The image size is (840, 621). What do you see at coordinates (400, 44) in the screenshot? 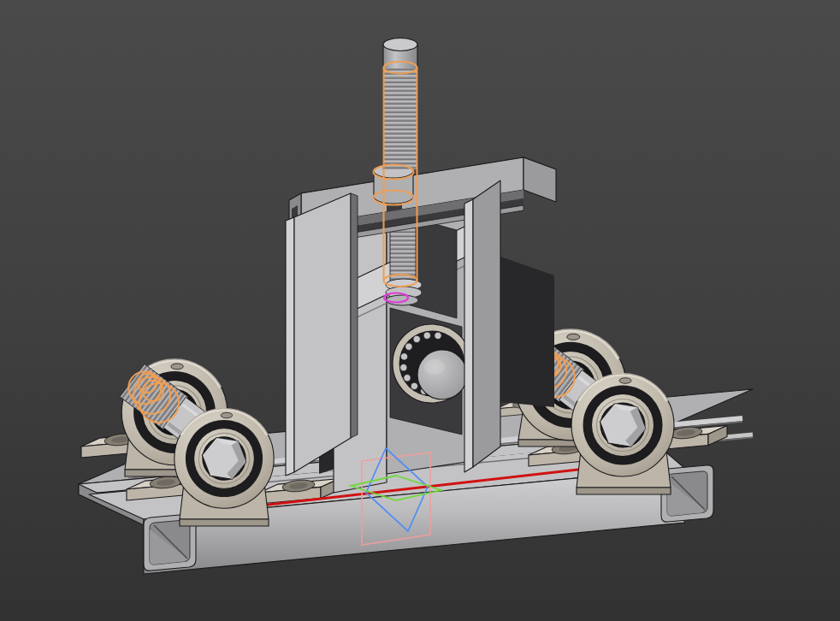
I see `rod-top-cap` at bounding box center [400, 44].